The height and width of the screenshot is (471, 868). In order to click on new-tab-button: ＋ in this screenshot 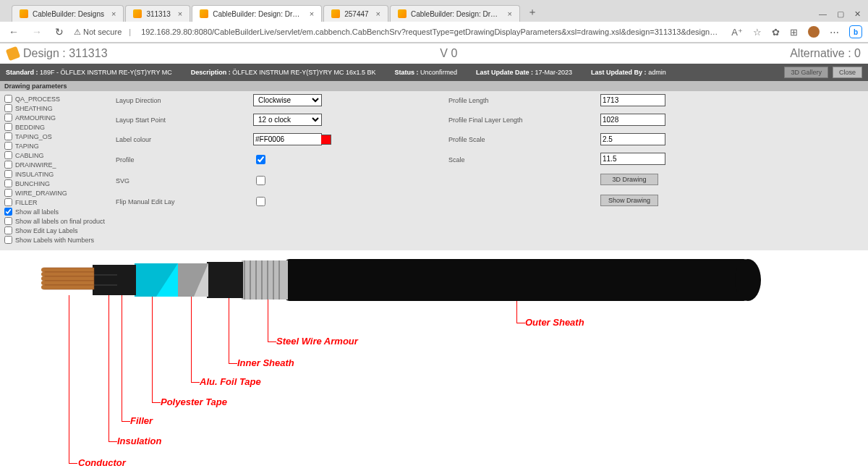, I will do `click(532, 12)`.